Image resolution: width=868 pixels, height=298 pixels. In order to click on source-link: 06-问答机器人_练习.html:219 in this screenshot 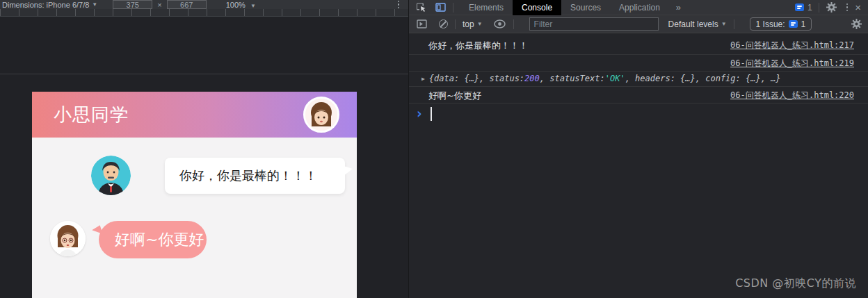, I will do `click(792, 64)`.